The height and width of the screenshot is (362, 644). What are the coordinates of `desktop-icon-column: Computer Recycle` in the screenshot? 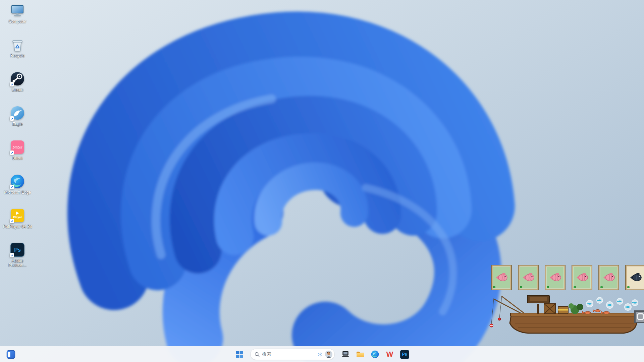 It's located at (17, 137).